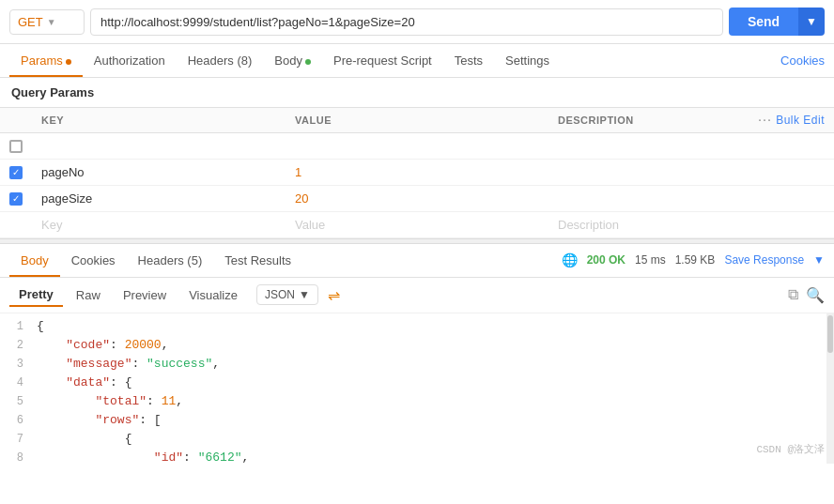  I want to click on scrollbar-thumb, so click(830, 334).